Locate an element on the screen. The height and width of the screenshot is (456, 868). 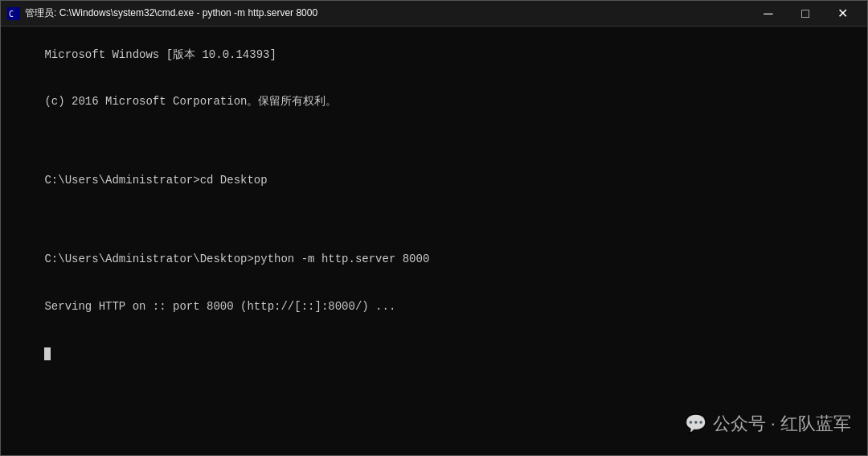
close-button: ✕ is located at coordinates (842, 14).